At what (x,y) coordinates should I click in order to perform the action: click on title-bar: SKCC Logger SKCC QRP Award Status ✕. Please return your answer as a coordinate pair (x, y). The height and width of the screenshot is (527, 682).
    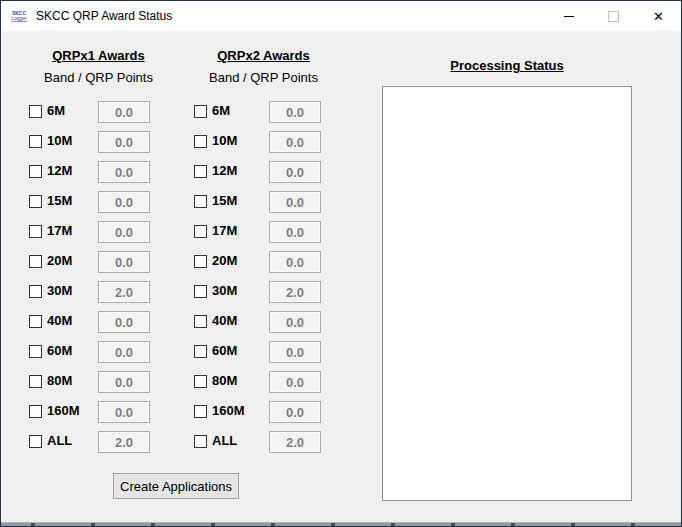
    Looking at the image, I should click on (341, 16).